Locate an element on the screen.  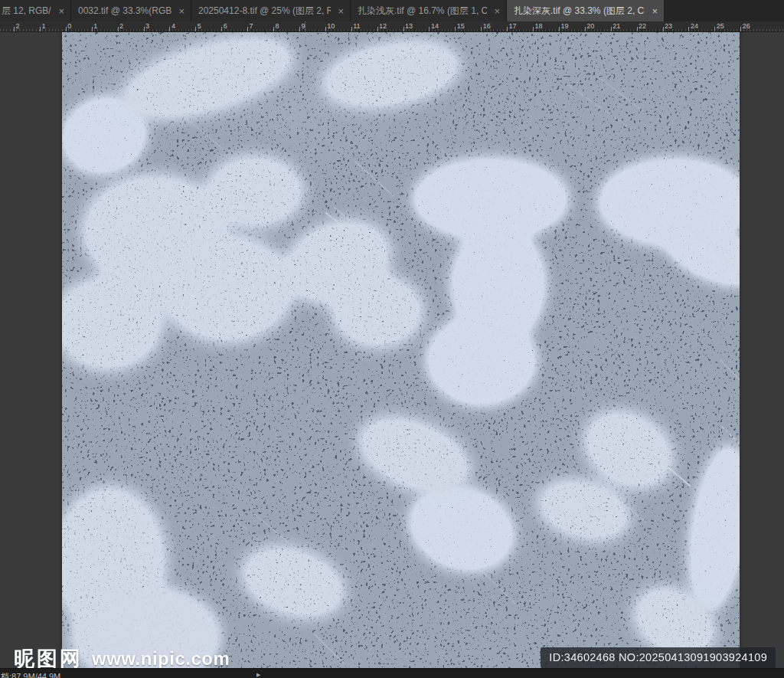
ruler-tick-label: 22 is located at coordinates (642, 26).